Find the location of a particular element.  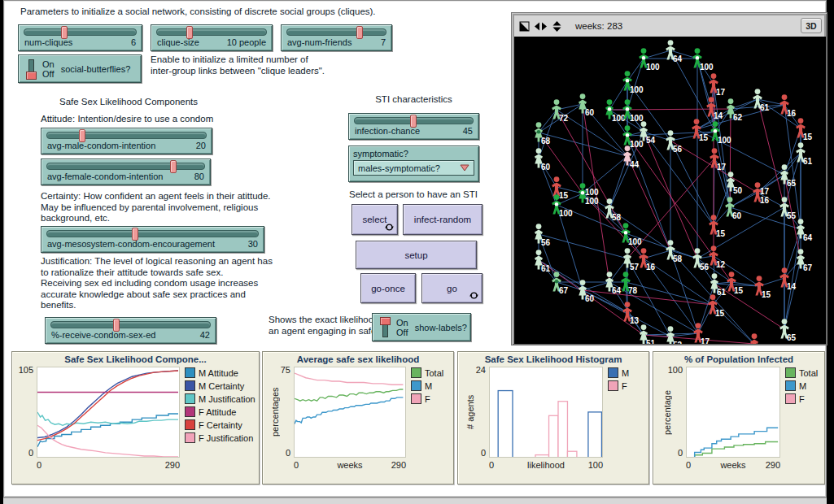

agent-label: 67 is located at coordinates (564, 291).